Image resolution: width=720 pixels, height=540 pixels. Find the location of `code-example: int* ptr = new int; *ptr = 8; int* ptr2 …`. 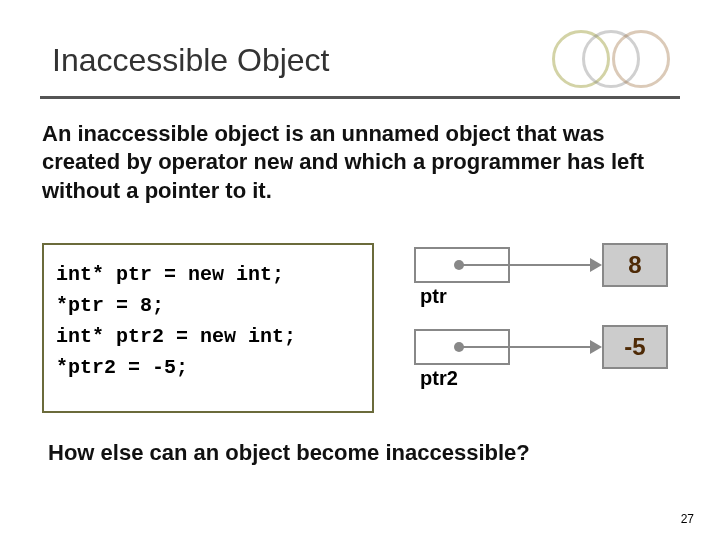

code-example: int* ptr = new int; *ptr = 8; int* ptr2 … is located at coordinates (208, 328).